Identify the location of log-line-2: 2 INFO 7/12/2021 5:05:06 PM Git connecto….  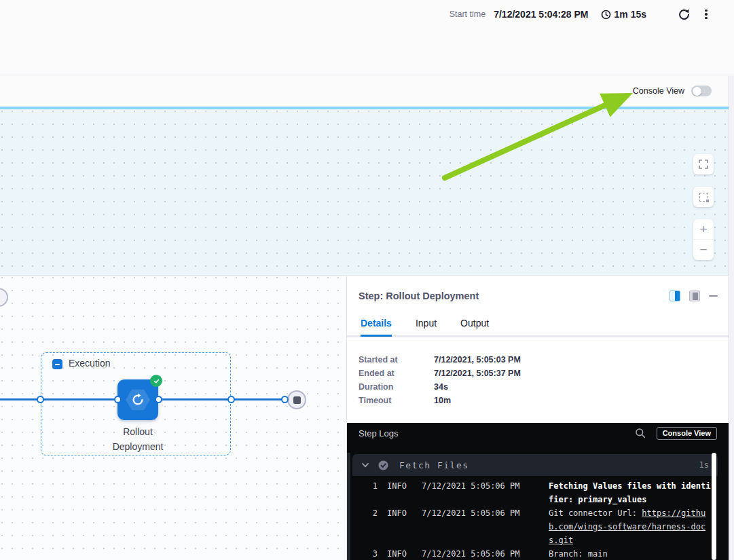
(534, 527).